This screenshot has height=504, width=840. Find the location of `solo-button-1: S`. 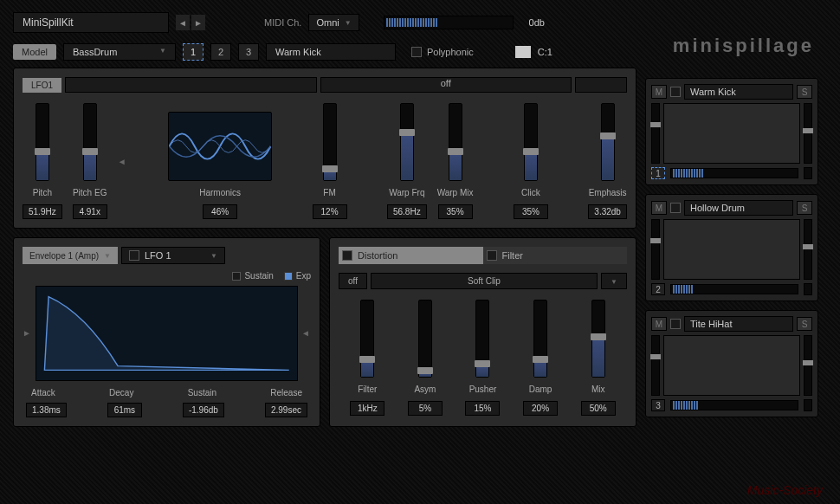

solo-button-1: S is located at coordinates (804, 92).